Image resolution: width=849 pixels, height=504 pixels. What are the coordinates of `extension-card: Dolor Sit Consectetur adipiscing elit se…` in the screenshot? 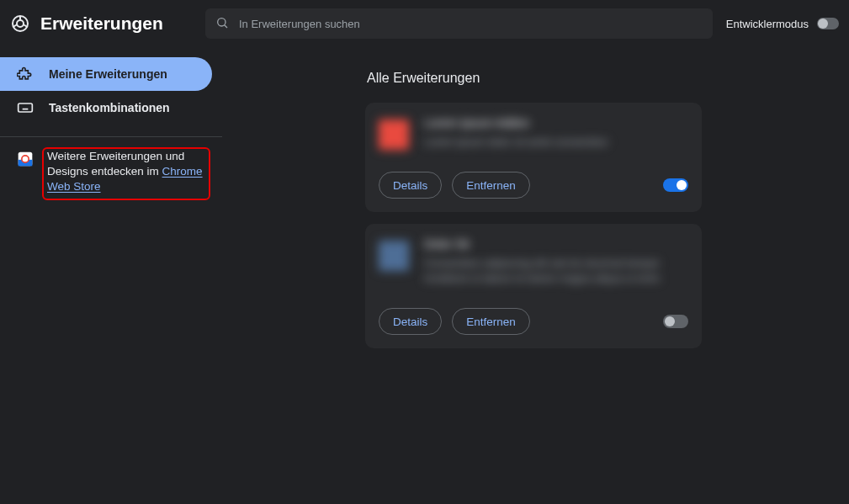 It's located at (533, 286).